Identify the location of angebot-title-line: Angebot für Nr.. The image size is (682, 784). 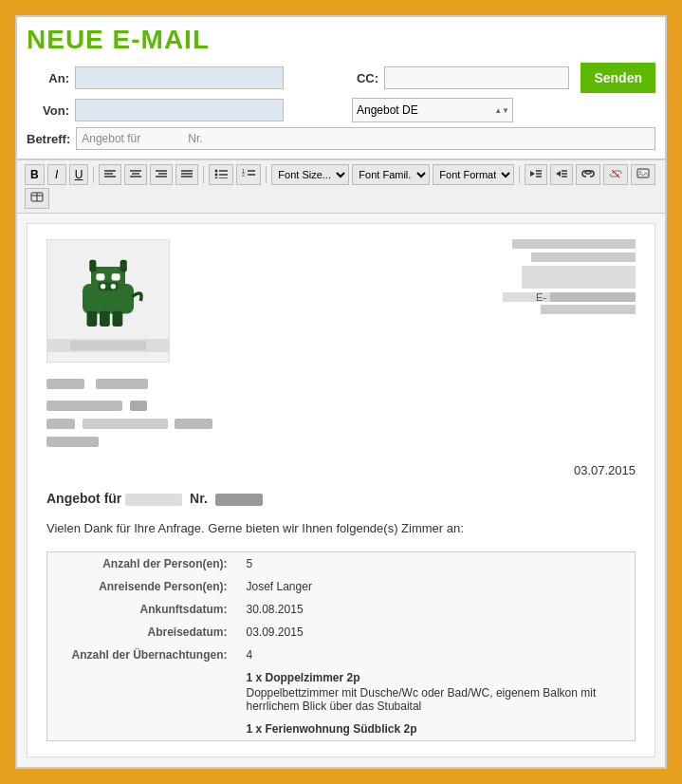
(341, 498).